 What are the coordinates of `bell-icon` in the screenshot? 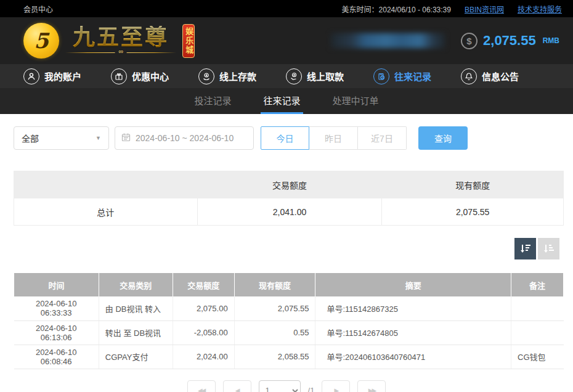 It's located at (469, 76).